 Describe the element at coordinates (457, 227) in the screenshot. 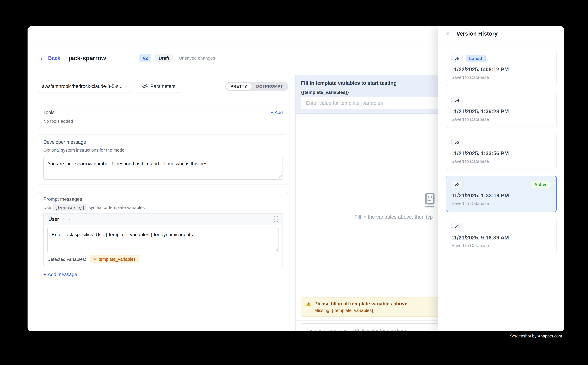

I see `version-id-badge: v1` at that location.